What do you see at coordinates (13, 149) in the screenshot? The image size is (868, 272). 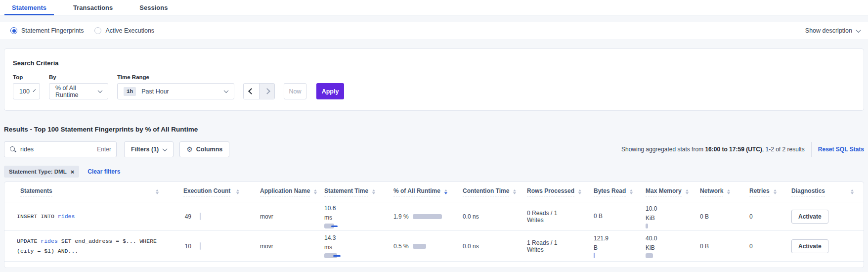 I see `search-icon` at bounding box center [13, 149].